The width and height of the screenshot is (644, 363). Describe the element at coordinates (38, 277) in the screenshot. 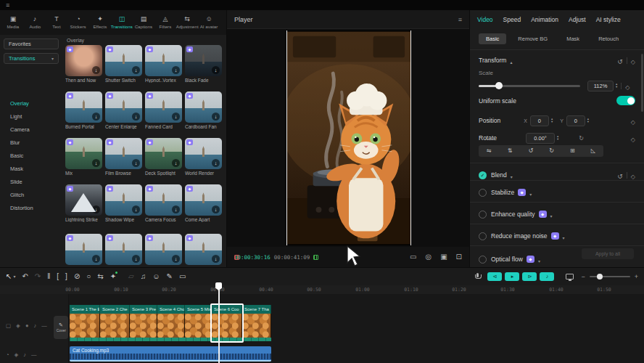

I see `redo-icon: ↷` at that location.